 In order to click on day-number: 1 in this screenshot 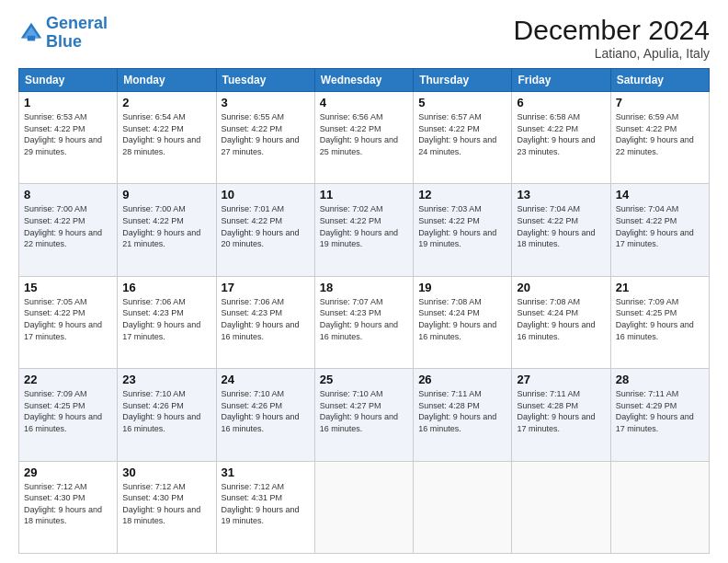, I will do `click(68, 103)`.